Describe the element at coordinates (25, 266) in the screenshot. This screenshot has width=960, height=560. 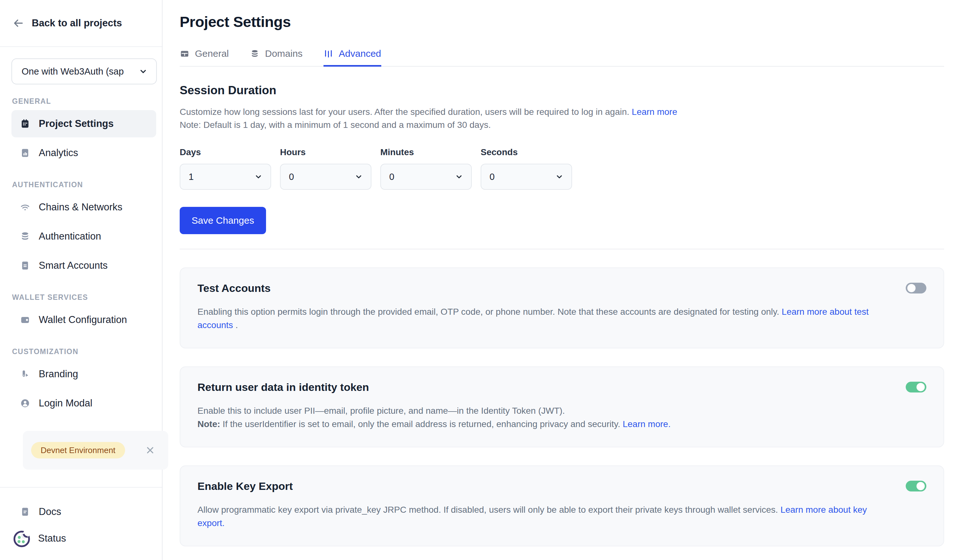
I see `file-text-icon` at that location.